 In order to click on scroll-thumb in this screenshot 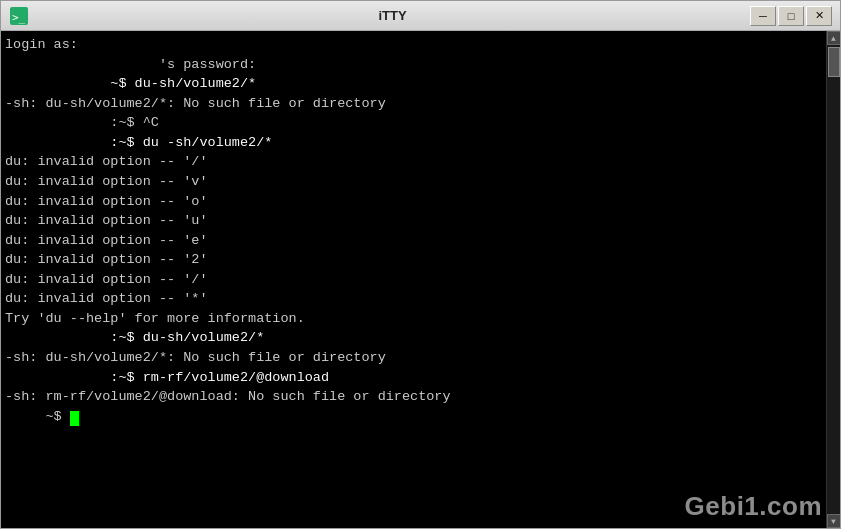, I will do `click(834, 62)`.